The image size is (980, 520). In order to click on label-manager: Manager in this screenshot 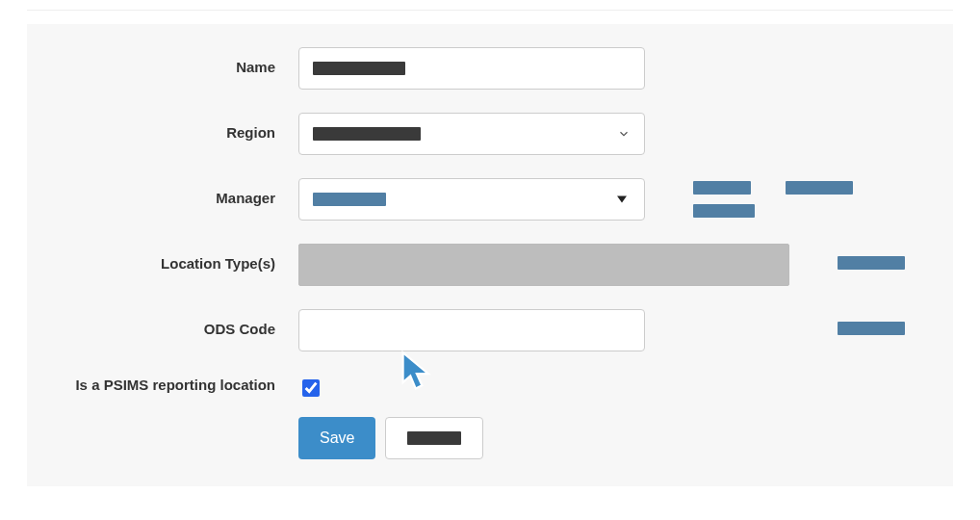, I will do `click(178, 193)`.